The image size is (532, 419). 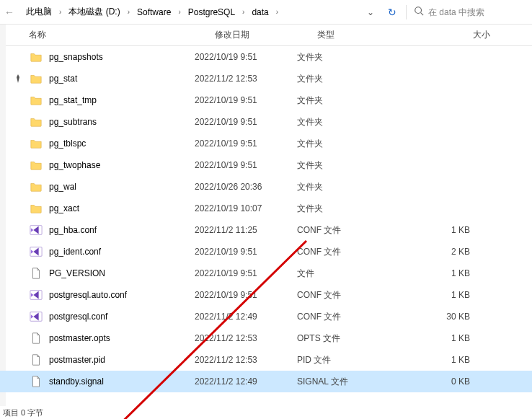 What do you see at coordinates (73, 100) in the screenshot?
I see `file-name: pg_stat_tmp` at bounding box center [73, 100].